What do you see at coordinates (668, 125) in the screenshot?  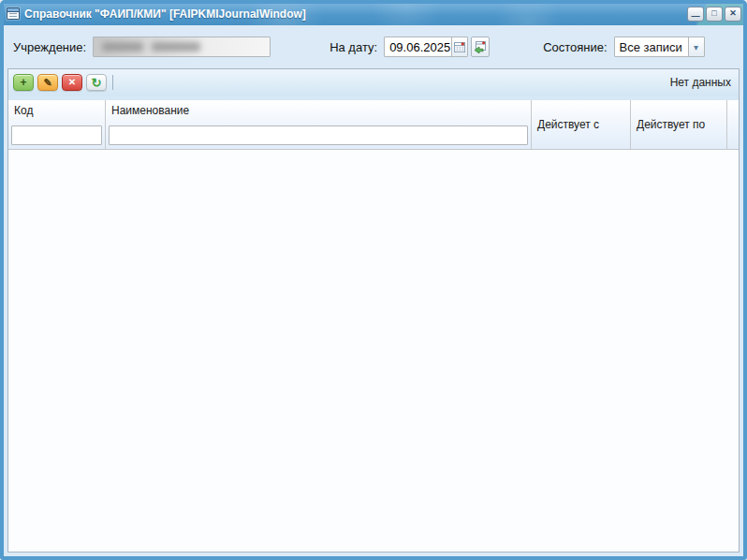 I see `column-label: Действует по` at bounding box center [668, 125].